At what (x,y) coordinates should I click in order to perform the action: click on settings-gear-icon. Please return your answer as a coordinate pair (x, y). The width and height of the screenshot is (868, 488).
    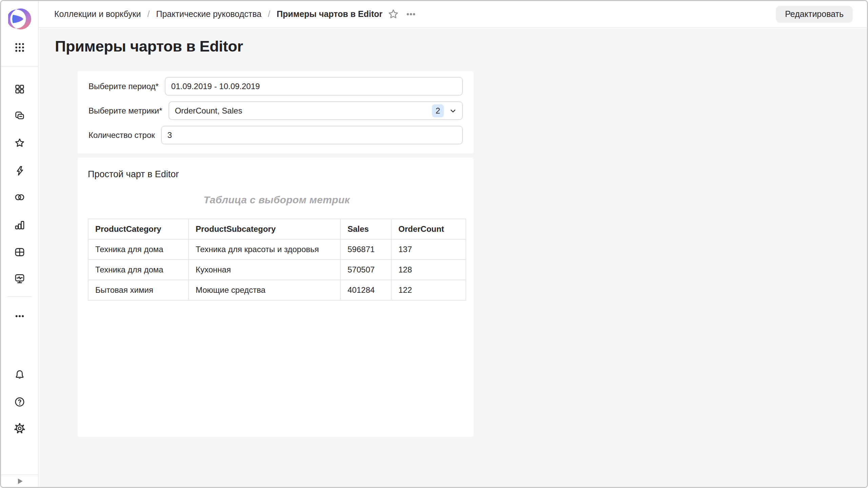
    Looking at the image, I should click on (20, 428).